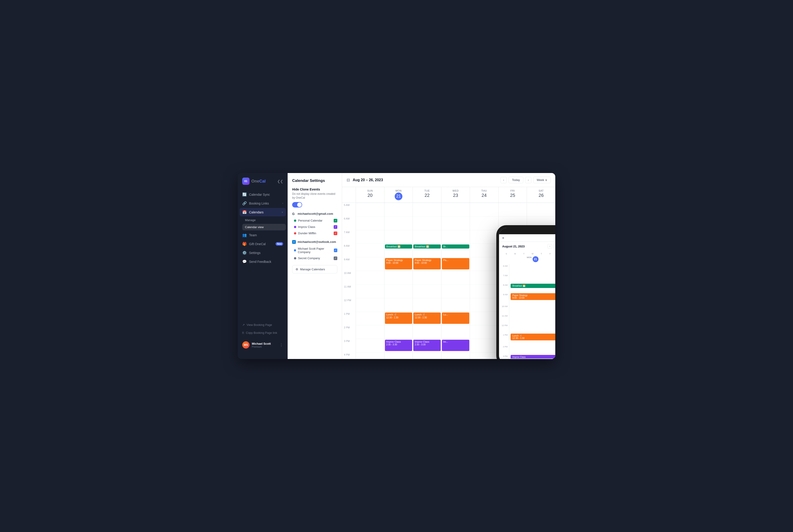 The height and width of the screenshot is (532, 793). I want to click on improv-class-checkbox: ✓, so click(335, 227).